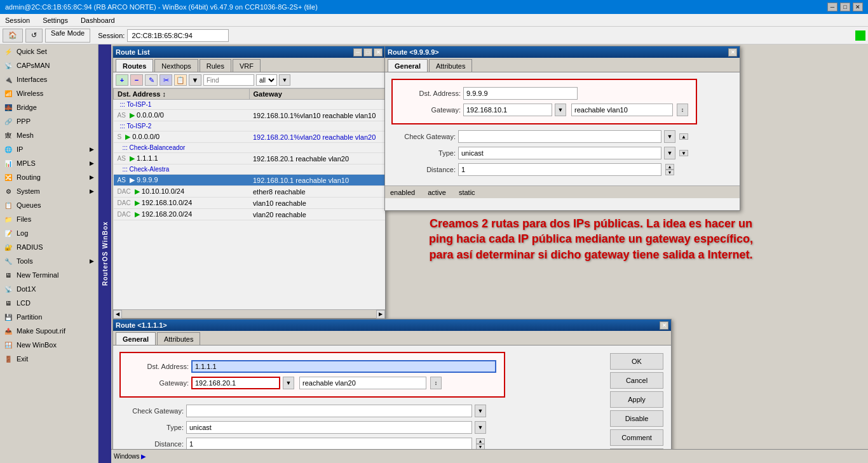  What do you see at coordinates (49, 261) in the screenshot?
I see `sidebar-item-tools: 🔧 Tools ▶` at bounding box center [49, 261].